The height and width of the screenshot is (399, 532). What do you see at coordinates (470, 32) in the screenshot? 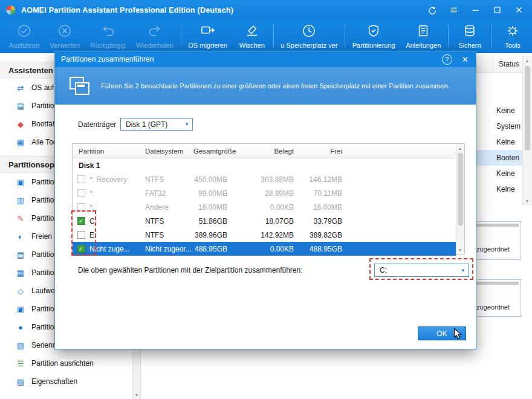
I see `database-icon` at bounding box center [470, 32].